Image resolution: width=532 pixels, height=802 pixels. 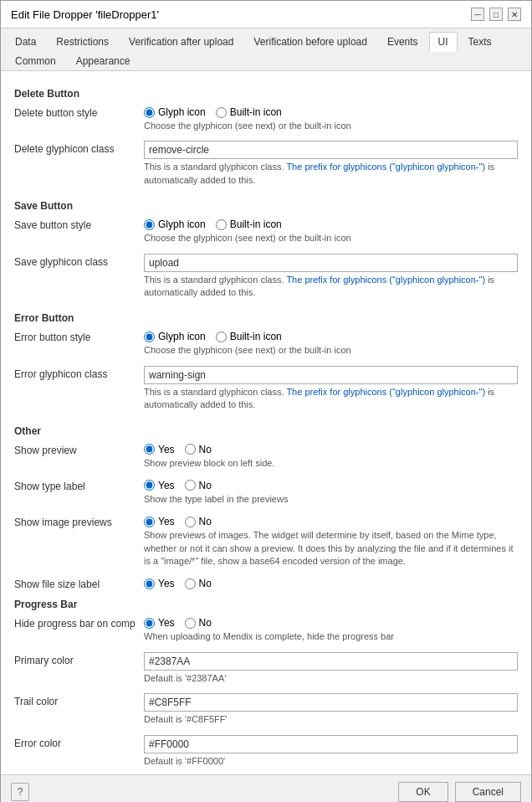 What do you see at coordinates (480, 42) in the screenshot?
I see `tab-texts: Texts` at bounding box center [480, 42].